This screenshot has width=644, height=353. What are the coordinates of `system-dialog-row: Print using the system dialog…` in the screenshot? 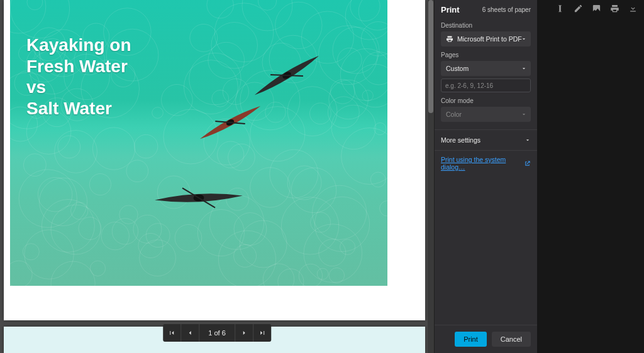 It's located at (486, 163).